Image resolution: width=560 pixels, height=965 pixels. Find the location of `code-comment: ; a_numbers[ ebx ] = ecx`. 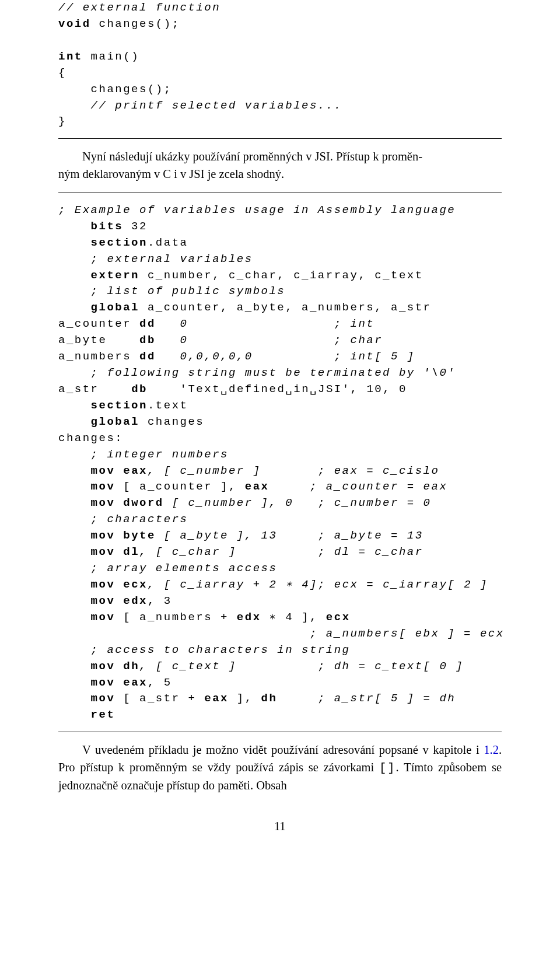

code-comment: ; a_numbers[ ebx ] = ecx is located at coordinates (281, 634).